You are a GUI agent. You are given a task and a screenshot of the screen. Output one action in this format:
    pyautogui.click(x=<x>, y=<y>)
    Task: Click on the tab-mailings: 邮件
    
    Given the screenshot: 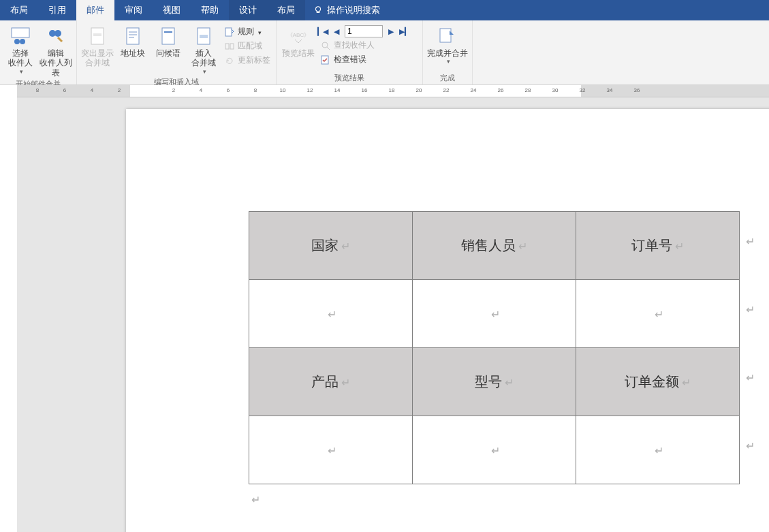 What is the action you would take?
    pyautogui.click(x=95, y=10)
    